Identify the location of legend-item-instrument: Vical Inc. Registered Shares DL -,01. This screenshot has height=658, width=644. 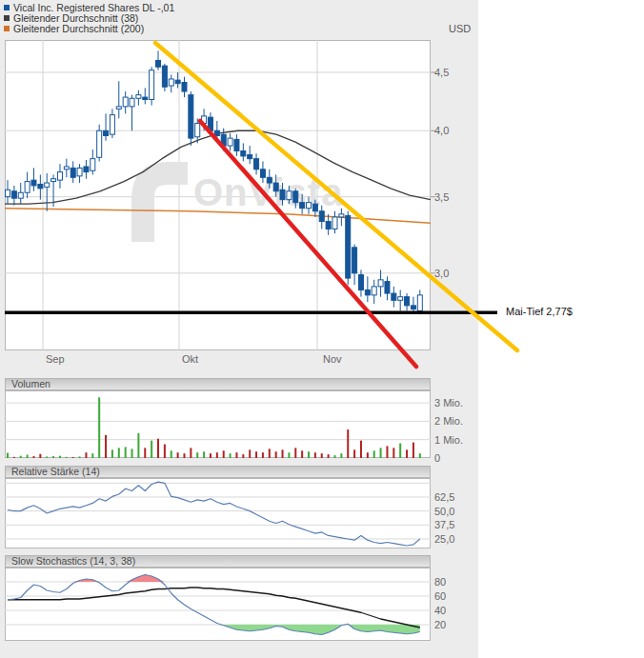
(90, 8).